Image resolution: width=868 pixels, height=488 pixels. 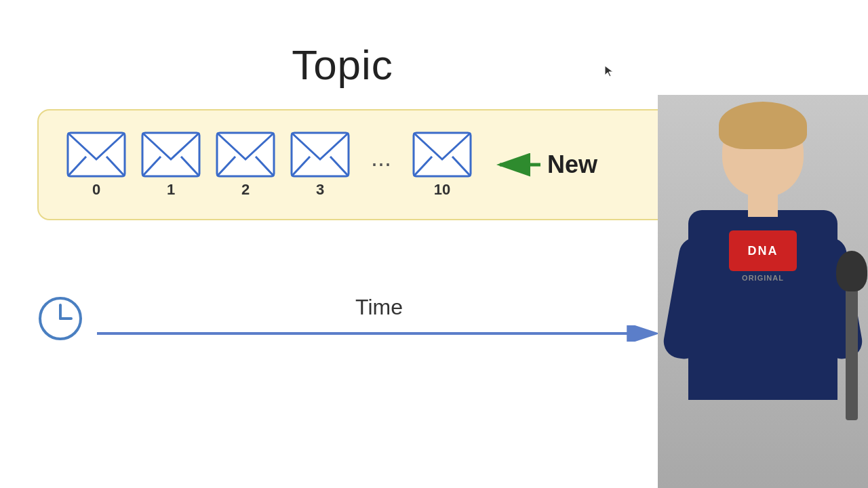 I want to click on time-label: Time, so click(x=379, y=308).